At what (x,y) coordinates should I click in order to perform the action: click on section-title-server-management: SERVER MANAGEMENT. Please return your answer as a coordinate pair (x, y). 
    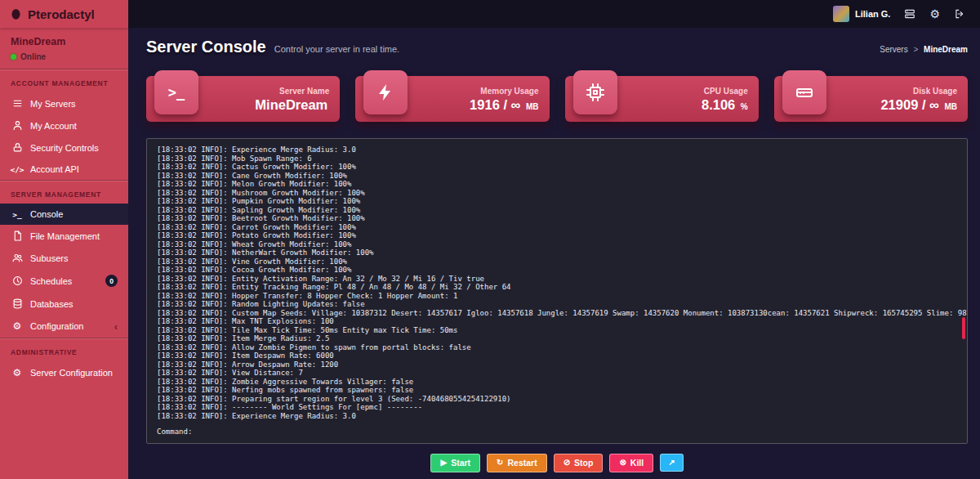
    Looking at the image, I should click on (64, 192).